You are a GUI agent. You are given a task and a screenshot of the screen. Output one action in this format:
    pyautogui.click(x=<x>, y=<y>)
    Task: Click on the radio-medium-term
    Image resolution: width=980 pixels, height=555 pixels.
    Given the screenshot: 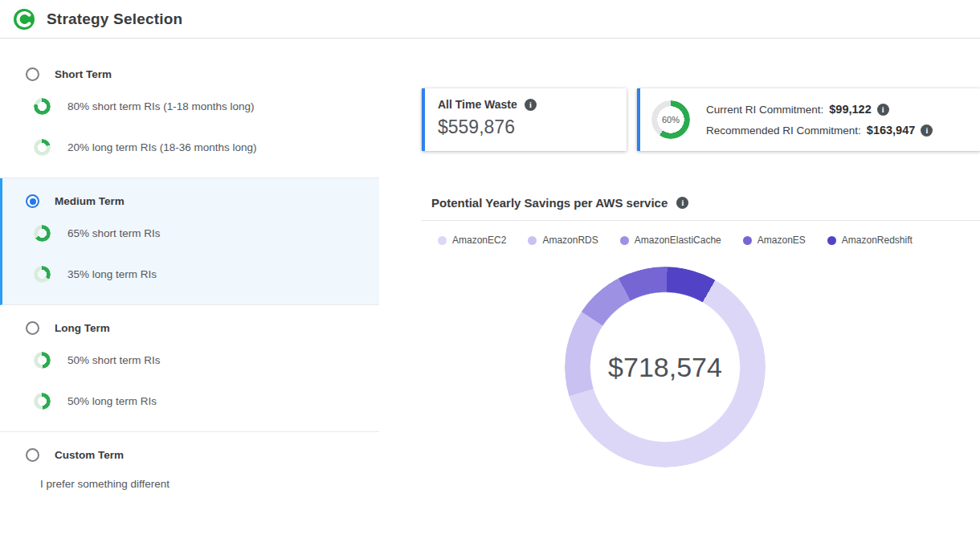 What is the action you would take?
    pyautogui.click(x=32, y=201)
    